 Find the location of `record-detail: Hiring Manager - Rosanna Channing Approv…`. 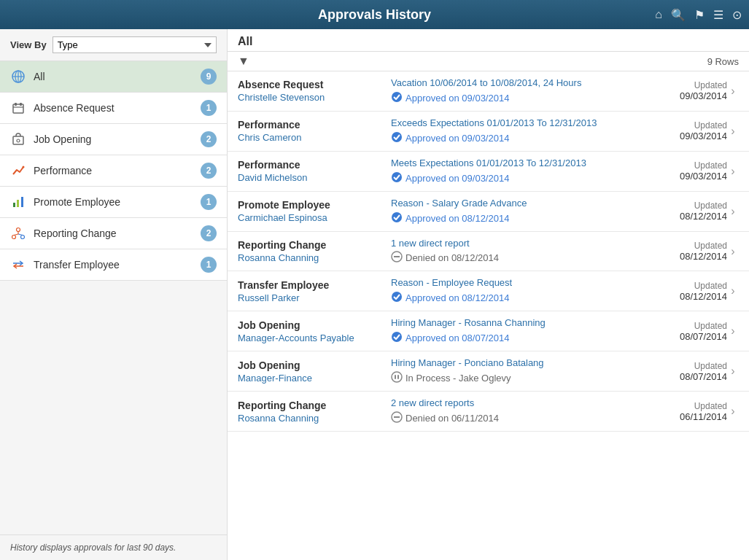

record-detail: Hiring Manager - Rosanna Channing Approv… is located at coordinates (519, 331).